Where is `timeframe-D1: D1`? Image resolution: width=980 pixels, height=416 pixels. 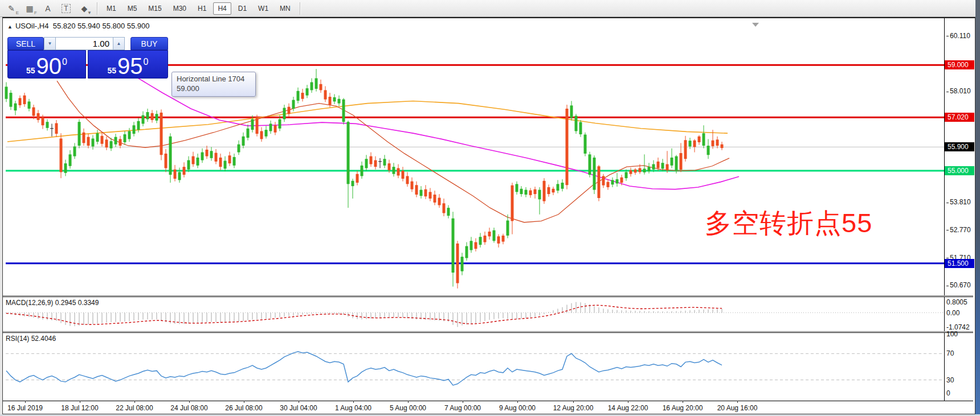 timeframe-D1: D1 is located at coordinates (243, 9).